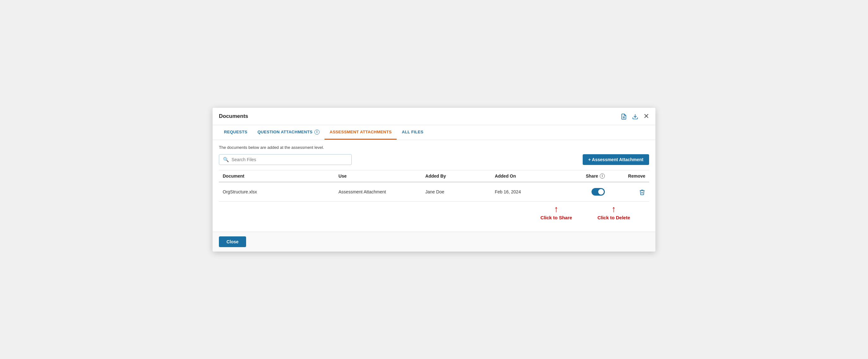  I want to click on cell-share, so click(585, 192).